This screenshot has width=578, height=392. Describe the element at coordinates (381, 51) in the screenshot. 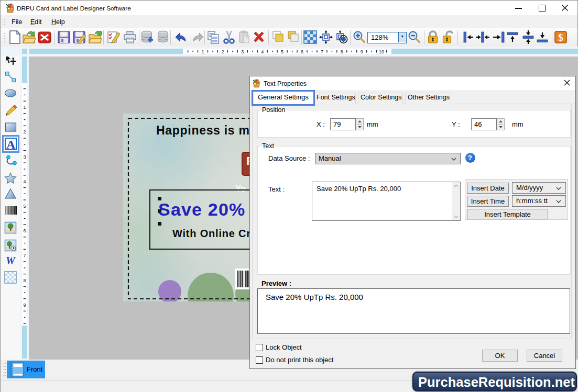

I see `svg-text: 10` at that location.